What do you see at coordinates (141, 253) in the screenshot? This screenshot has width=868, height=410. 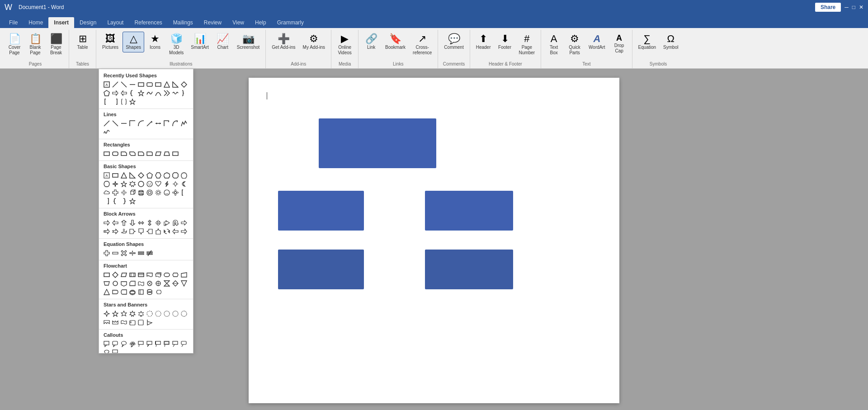 I see `shape-eq-eq` at bounding box center [141, 253].